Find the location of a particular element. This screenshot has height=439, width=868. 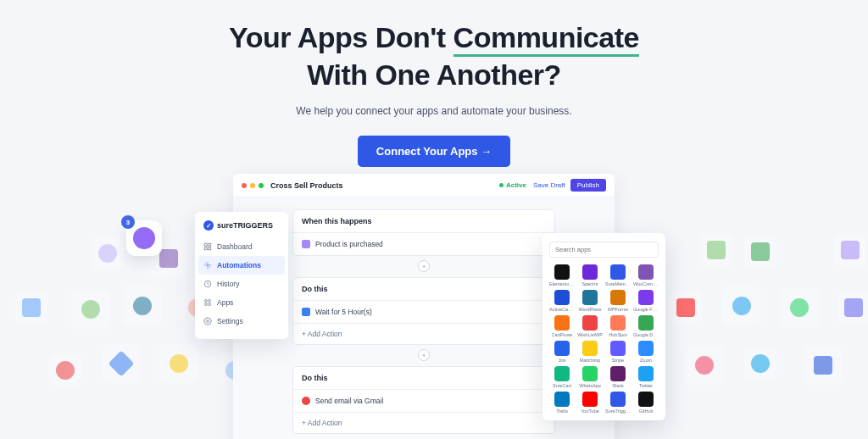

app-option: Stripe is located at coordinates (618, 352).